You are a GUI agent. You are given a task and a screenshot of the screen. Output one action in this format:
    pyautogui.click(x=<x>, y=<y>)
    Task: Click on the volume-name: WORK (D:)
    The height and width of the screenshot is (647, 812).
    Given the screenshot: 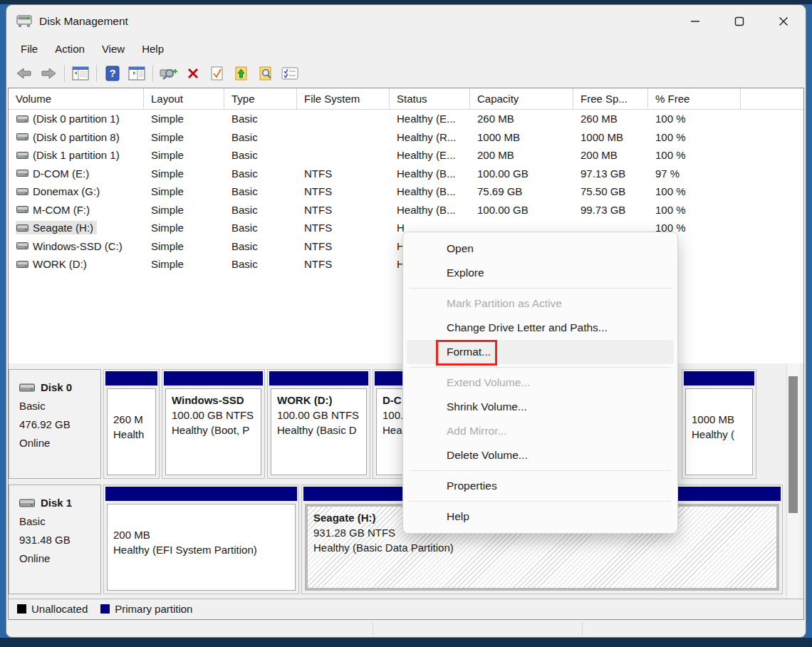 What is the action you would take?
    pyautogui.click(x=60, y=264)
    